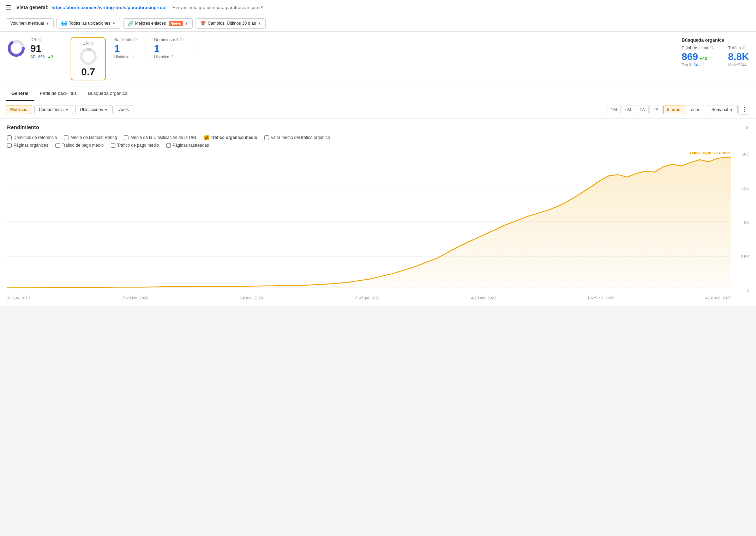 This screenshot has width=756, height=536. What do you see at coordinates (734, 48) in the screenshot?
I see `traffic-label: Tráfico` at bounding box center [734, 48].